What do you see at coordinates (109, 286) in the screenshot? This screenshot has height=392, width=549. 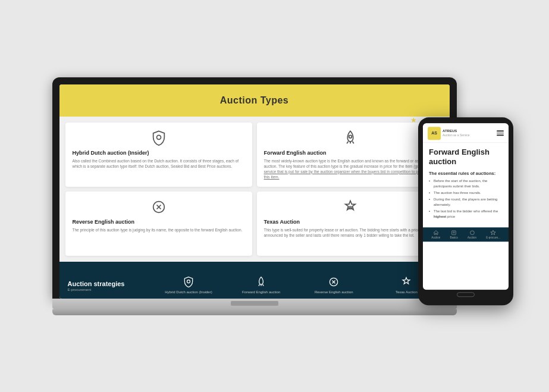 I see `bottom-title-area: Auction strategies E-procurement` at bounding box center [109, 286].